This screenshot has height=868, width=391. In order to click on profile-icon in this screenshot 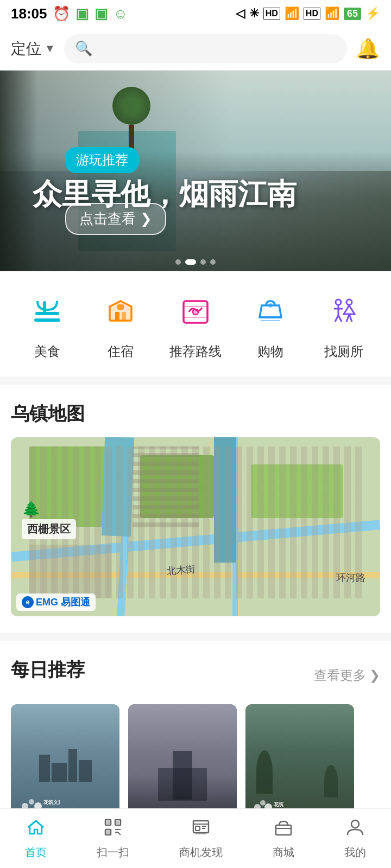, I will do `click(355, 830)`.